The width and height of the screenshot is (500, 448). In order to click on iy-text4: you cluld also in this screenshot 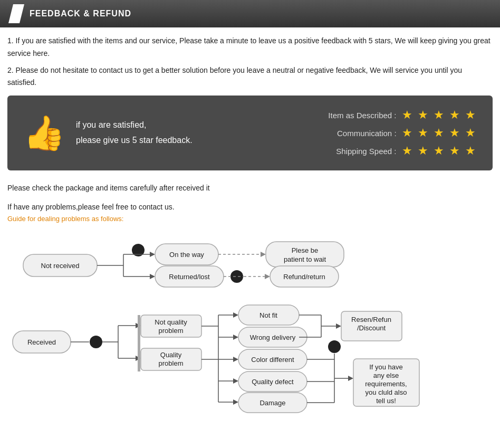, I will do `click(386, 393)`.